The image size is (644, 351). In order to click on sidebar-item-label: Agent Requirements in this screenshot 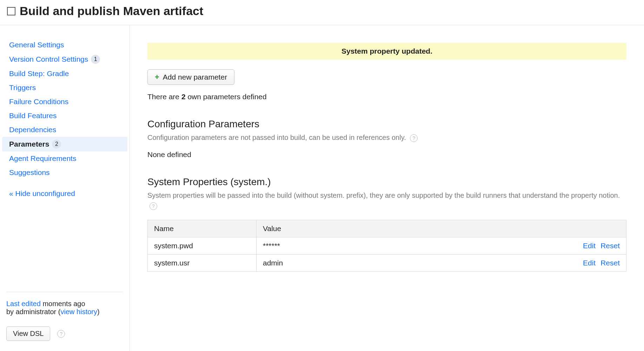, I will do `click(43, 158)`.